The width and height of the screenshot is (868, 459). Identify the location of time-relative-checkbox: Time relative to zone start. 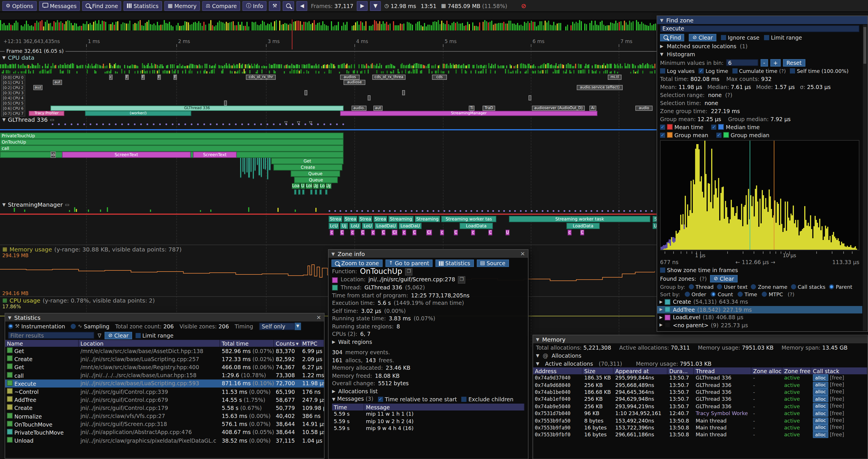
(417, 399).